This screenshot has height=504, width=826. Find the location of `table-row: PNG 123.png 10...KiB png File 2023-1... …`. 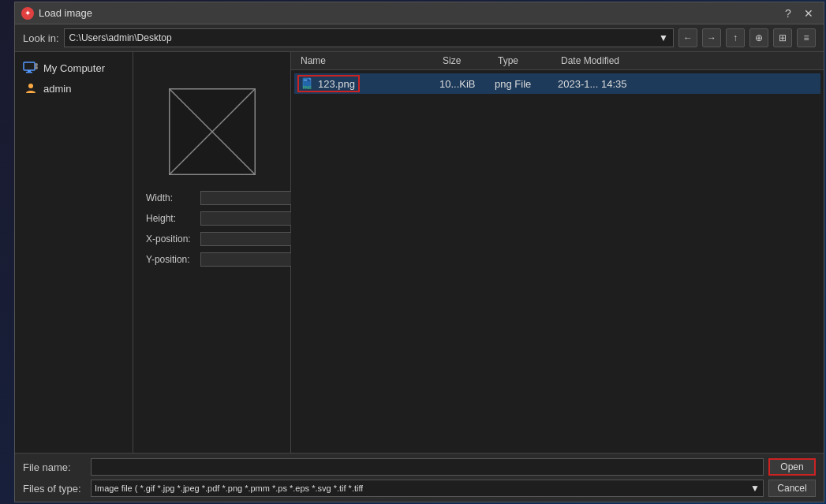

table-row: PNG 123.png 10...KiB png File 2023-1... … is located at coordinates (557, 84).